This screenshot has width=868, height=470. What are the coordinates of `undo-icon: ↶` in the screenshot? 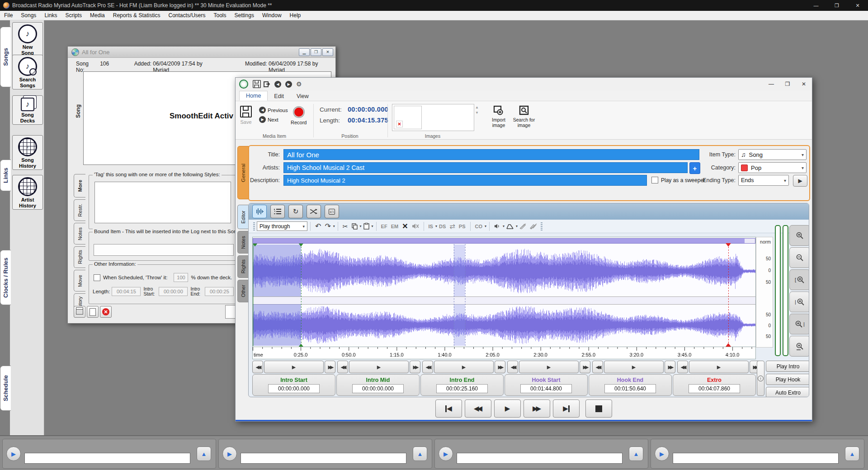 It's located at (318, 226).